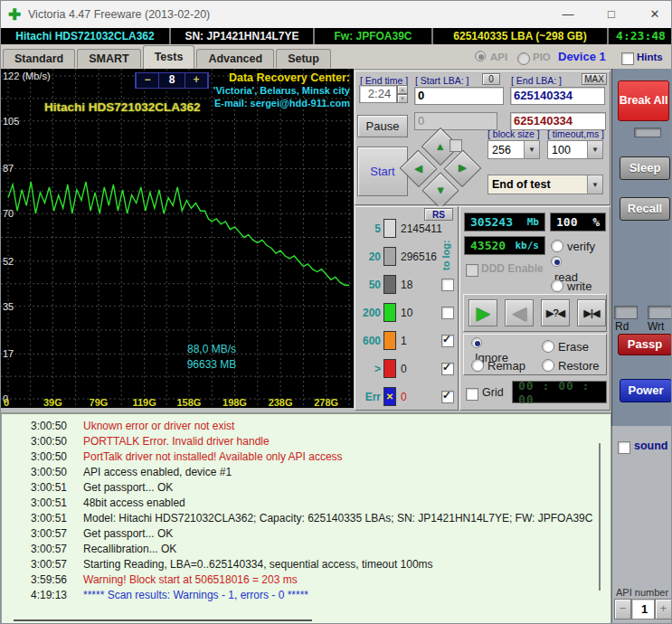 Image resolution: width=672 pixels, height=624 pixels. I want to click on counter-value: 296516, so click(427, 257).